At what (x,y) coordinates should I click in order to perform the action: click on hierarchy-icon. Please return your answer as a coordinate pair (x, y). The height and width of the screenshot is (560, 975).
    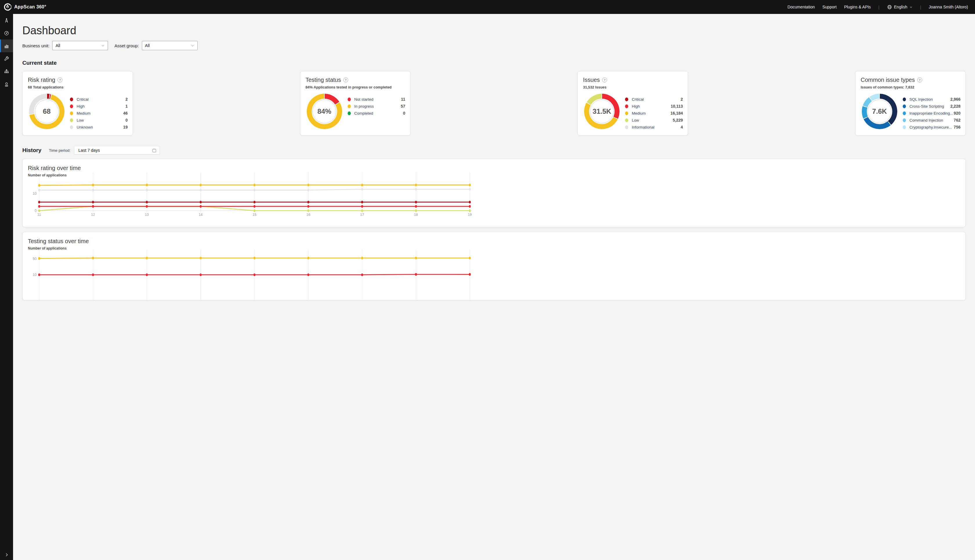
    Looking at the image, I should click on (7, 72).